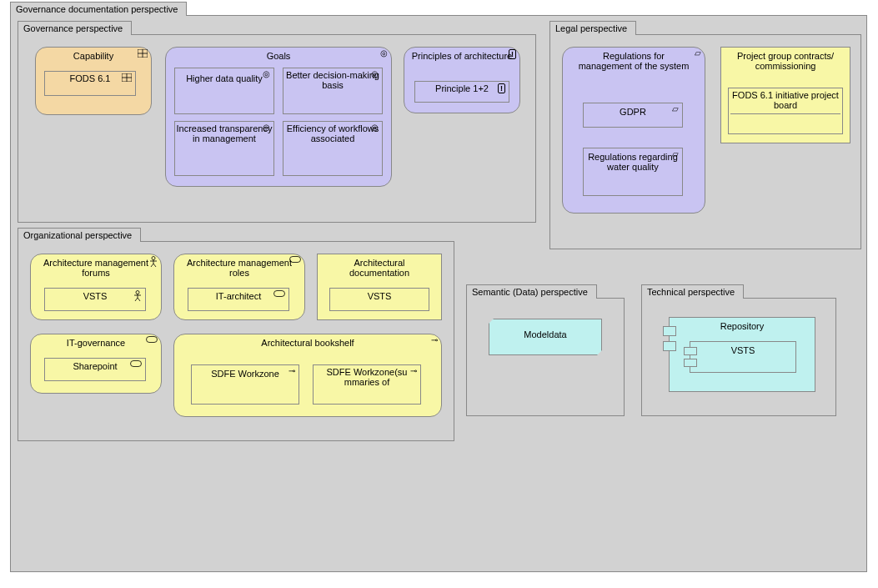 The width and height of the screenshot is (878, 588). I want to click on goal-2-label: Better decision-making basis, so click(333, 80).